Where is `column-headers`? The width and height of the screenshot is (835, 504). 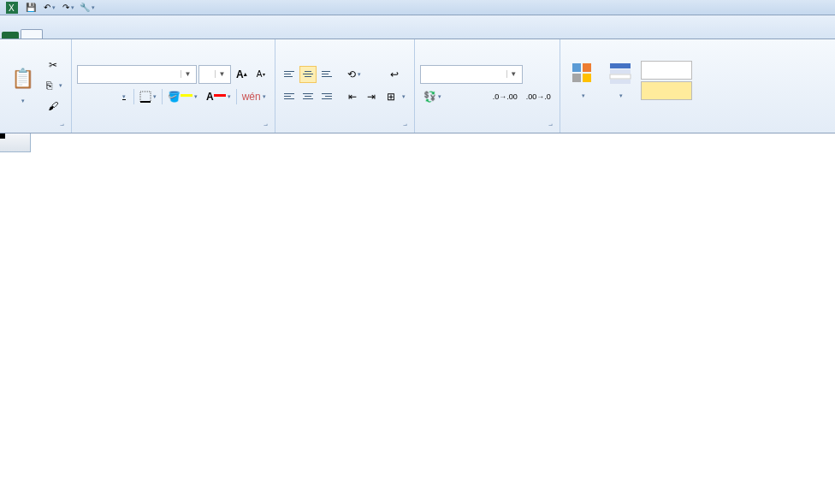
column-headers is located at coordinates (433, 143).